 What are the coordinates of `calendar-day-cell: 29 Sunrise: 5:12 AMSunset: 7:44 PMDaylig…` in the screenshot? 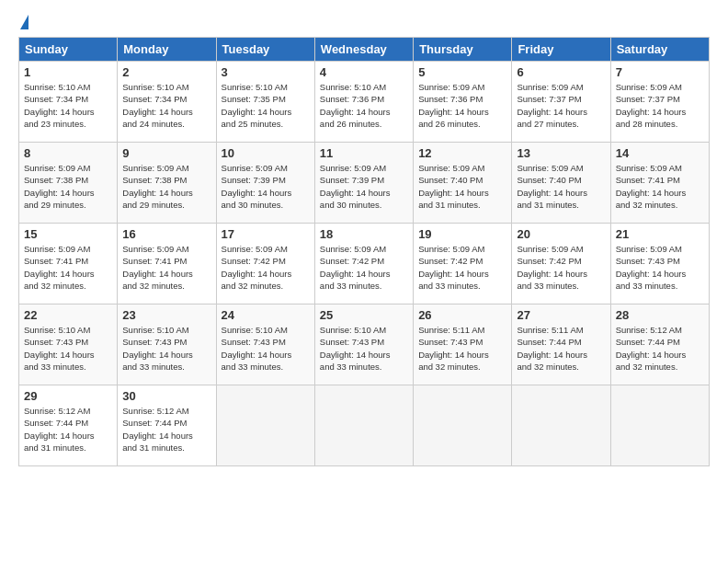 It's located at (68, 426).